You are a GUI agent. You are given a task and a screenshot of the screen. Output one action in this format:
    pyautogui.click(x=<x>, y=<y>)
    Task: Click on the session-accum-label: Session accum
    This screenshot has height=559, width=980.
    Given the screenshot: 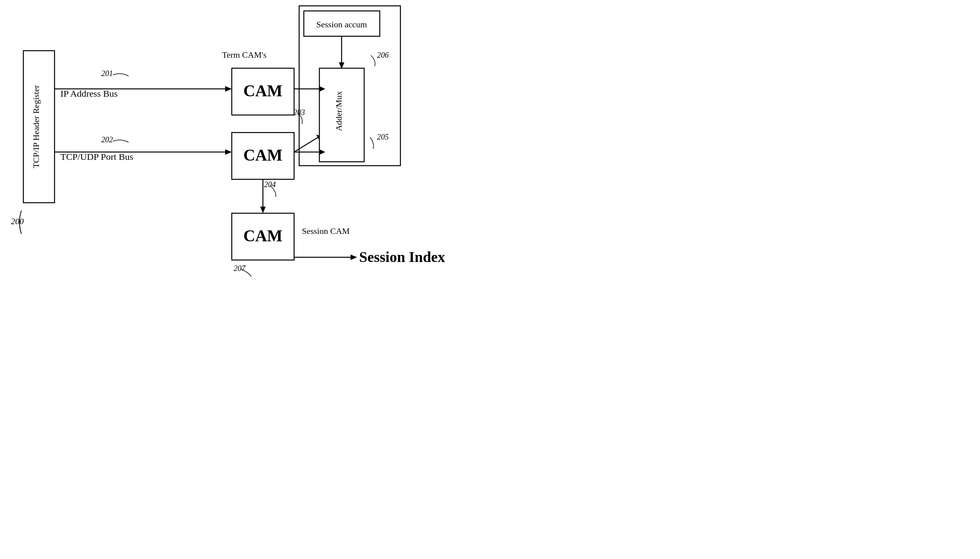 What is the action you would take?
    pyautogui.click(x=342, y=24)
    